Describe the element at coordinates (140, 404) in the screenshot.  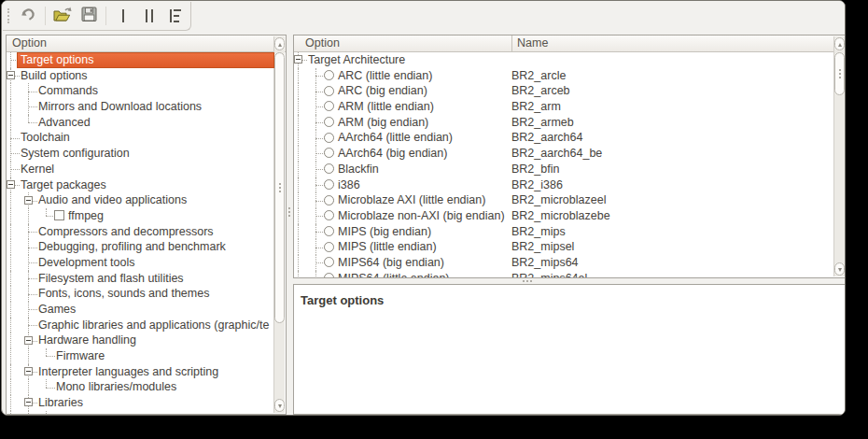
I see `tree-row: Libraries` at that location.